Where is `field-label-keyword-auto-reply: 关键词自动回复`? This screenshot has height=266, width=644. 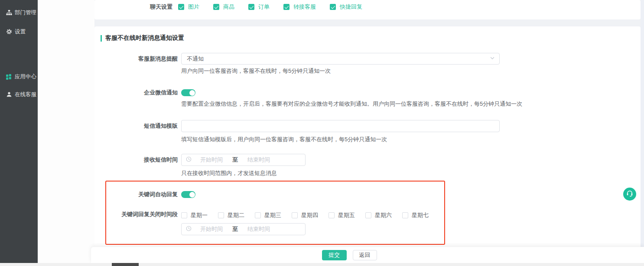
field-label-keyword-auto-reply: 关键词自动回复 is located at coordinates (136, 195).